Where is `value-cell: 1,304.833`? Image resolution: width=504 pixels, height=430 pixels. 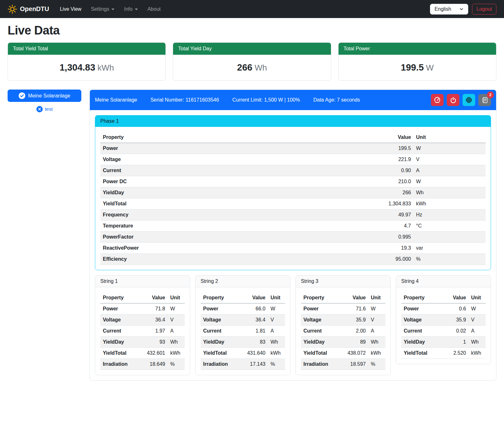 value-cell: 1,304.833 is located at coordinates (351, 204).